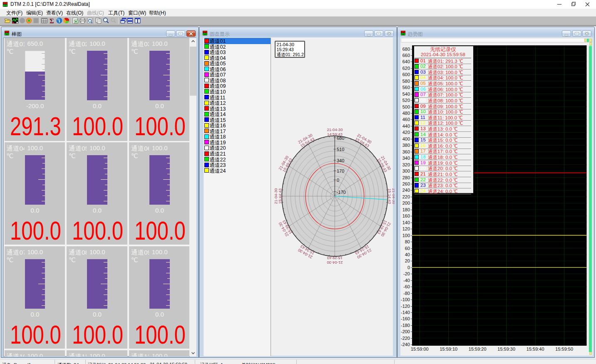 The height and width of the screenshot is (364, 596). Describe the element at coordinates (52, 21) in the screenshot. I see `svg-text: Σ` at that location.